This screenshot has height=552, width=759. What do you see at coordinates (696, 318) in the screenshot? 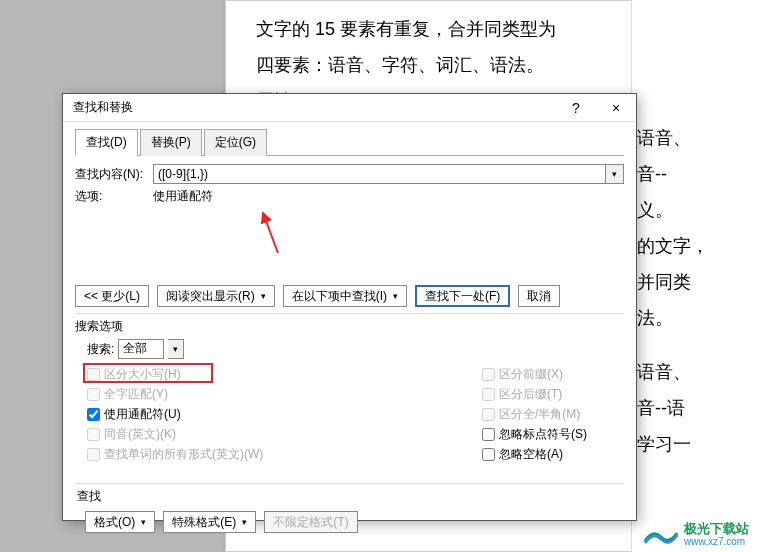
I see `doc-fragment: 法。` at bounding box center [696, 318].